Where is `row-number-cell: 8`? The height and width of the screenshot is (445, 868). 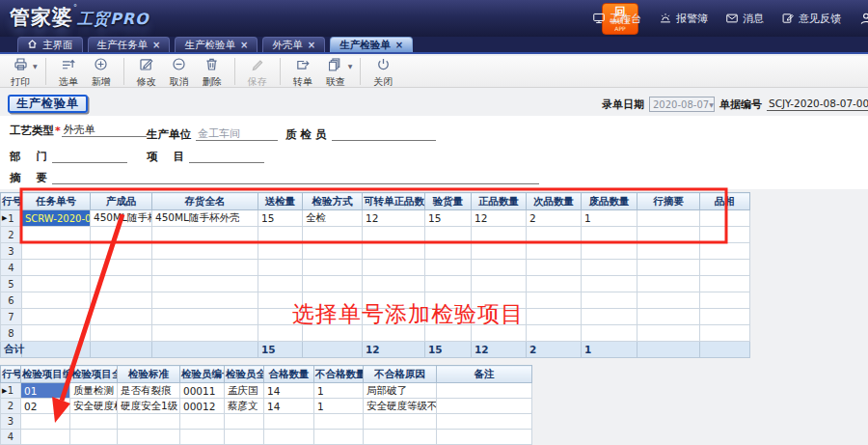
row-number-cell: 8 is located at coordinates (12, 334).